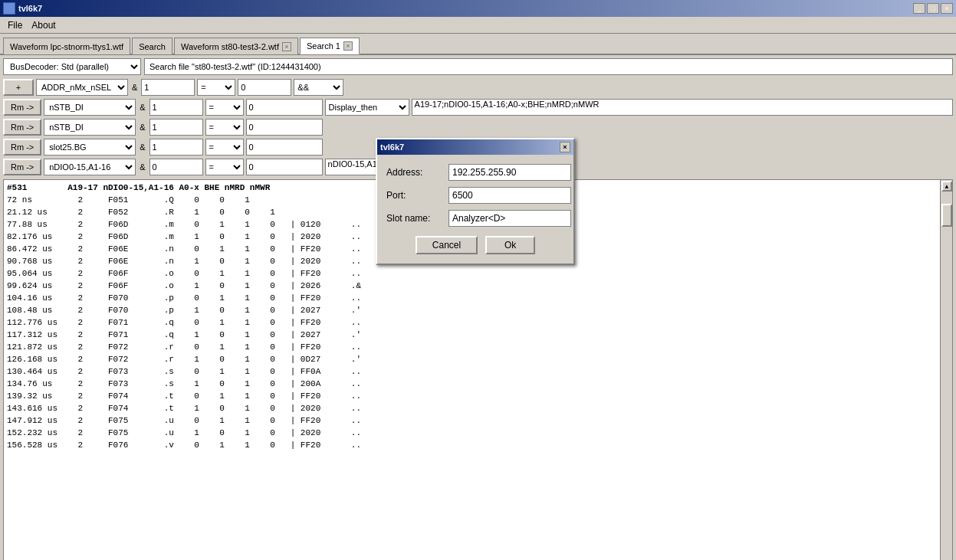  What do you see at coordinates (393, 147) in the screenshot?
I see `modal-title: tvl6k7` at bounding box center [393, 147].